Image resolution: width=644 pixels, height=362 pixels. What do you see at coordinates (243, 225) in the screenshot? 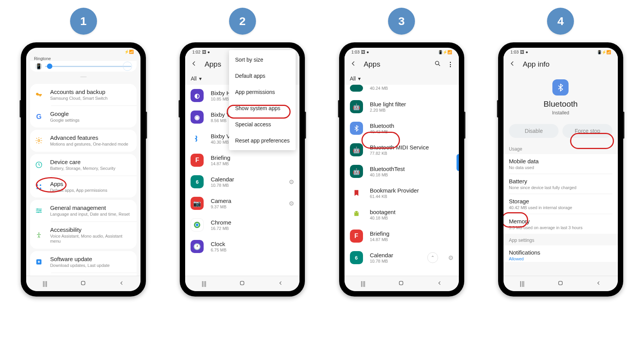
I see `app-chrome: Chrome16.72 MB` at bounding box center [243, 225].